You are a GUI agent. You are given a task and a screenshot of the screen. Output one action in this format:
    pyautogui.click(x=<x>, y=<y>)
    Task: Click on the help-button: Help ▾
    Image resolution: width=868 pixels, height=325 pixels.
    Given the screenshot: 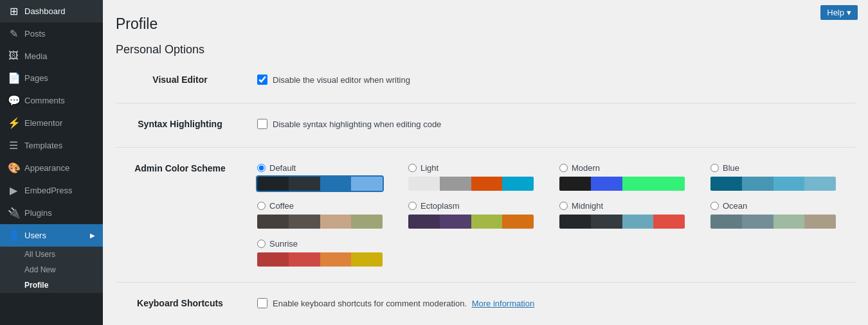 What is the action you would take?
    pyautogui.click(x=839, y=13)
    